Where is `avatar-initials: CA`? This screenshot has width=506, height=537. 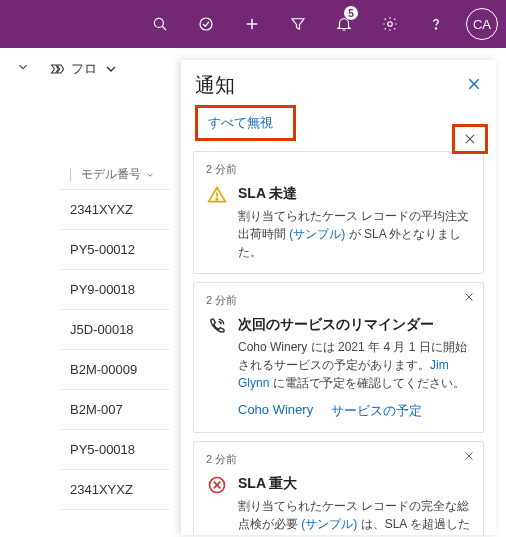 avatar-initials: CA is located at coordinates (482, 24).